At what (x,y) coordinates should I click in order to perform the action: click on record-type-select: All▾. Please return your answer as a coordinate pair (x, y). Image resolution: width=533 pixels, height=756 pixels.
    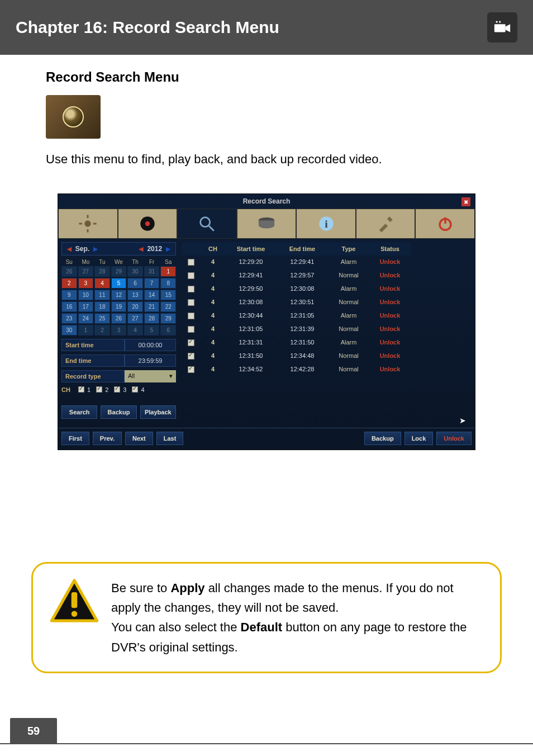
    Looking at the image, I should click on (150, 376).